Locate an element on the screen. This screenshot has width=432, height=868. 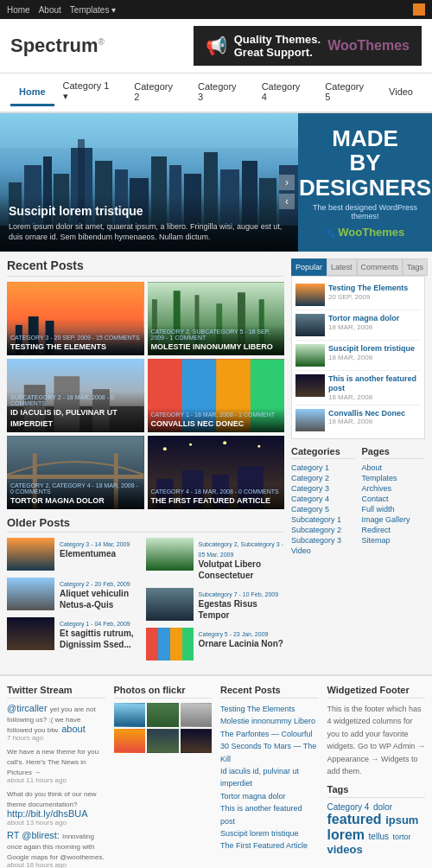
freq-9: The First Featured Article is located at coordinates (270, 846).